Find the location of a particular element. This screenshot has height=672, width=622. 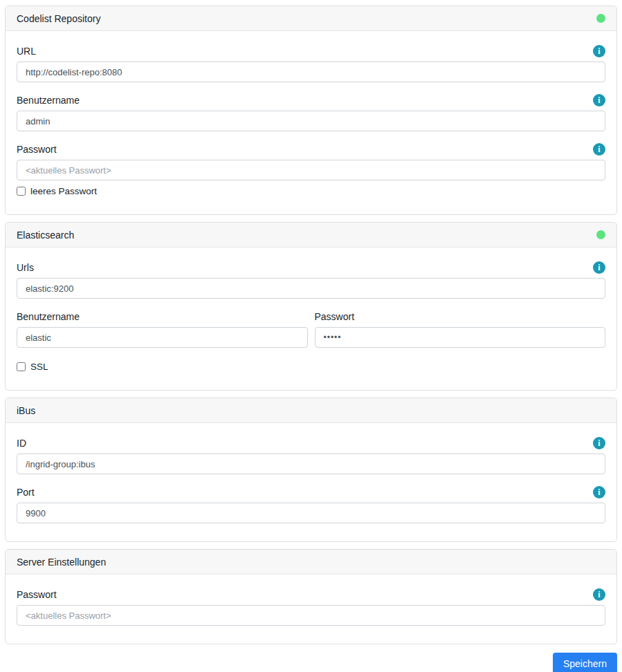

field-codelist-url: URL i is located at coordinates (311, 64).